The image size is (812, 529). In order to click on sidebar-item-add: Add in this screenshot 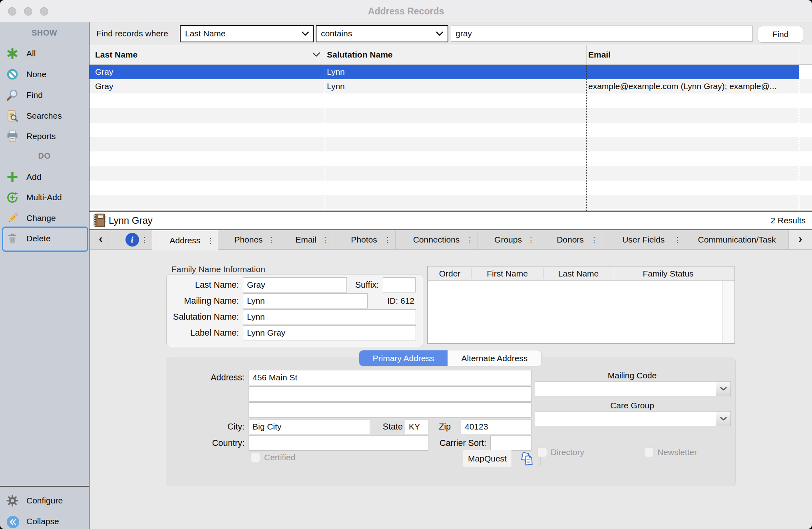, I will do `click(44, 177)`.